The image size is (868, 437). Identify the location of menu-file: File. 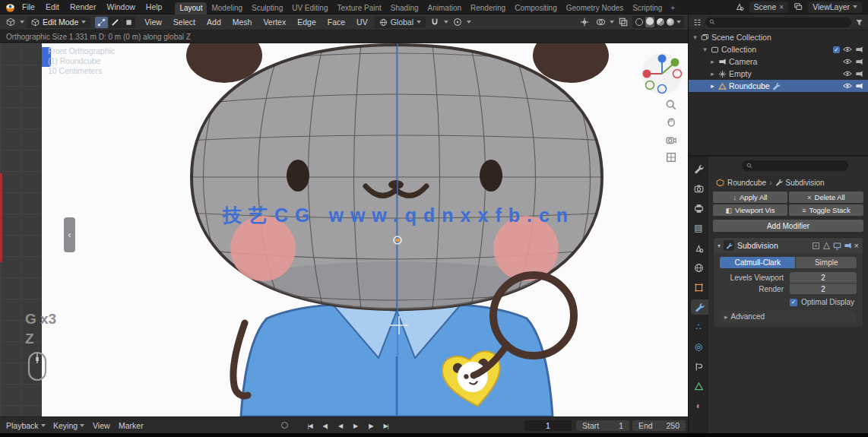
(29, 8).